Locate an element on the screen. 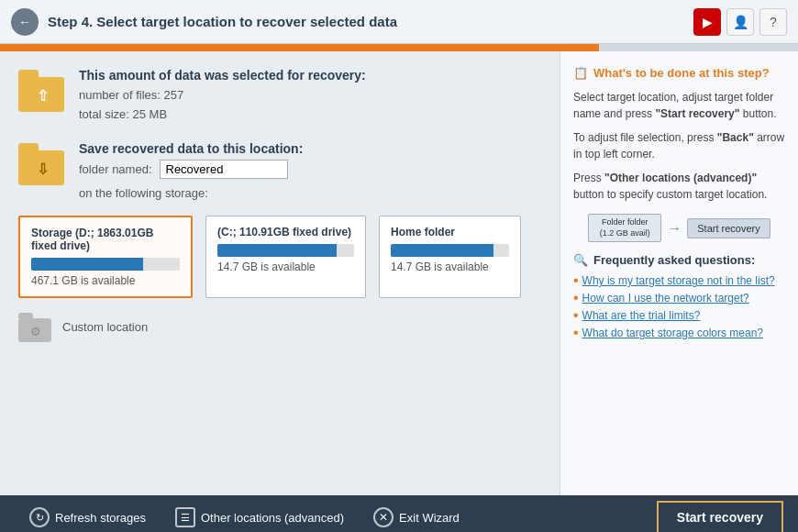 This screenshot has height=532, width=798. back-button: ← is located at coordinates (25, 22).